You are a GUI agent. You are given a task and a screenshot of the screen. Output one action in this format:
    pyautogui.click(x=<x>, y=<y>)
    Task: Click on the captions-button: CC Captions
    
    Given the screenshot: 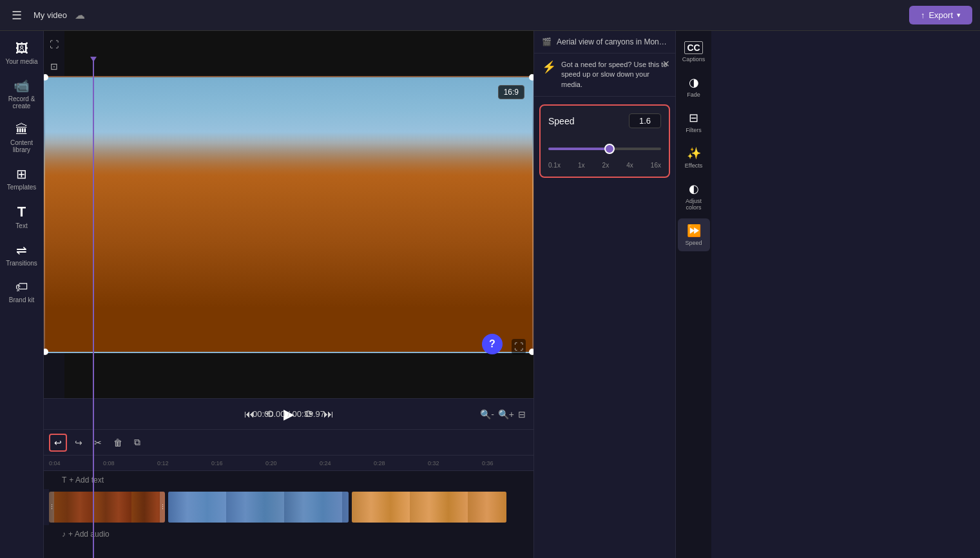 What is the action you would take?
    pyautogui.click(x=694, y=52)
    